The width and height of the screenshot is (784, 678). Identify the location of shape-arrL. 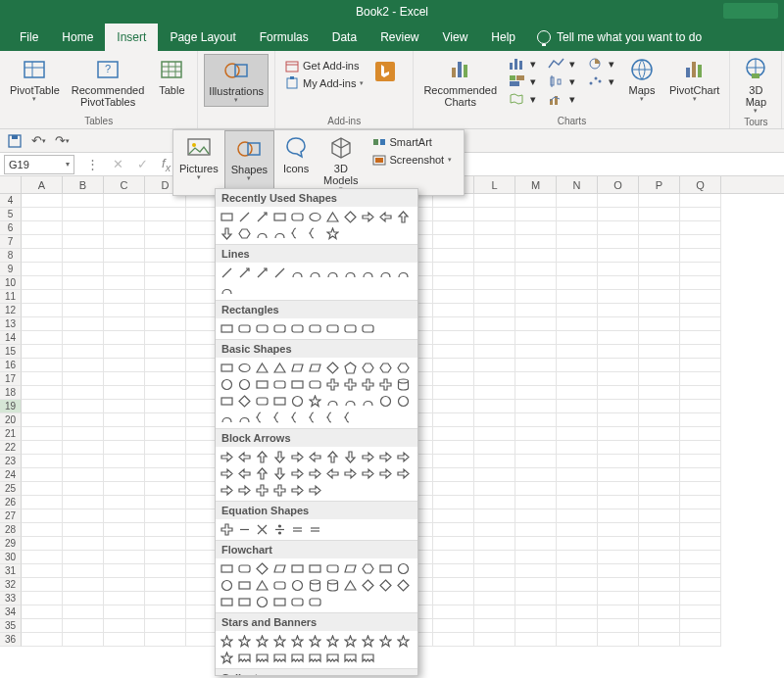
(245, 457).